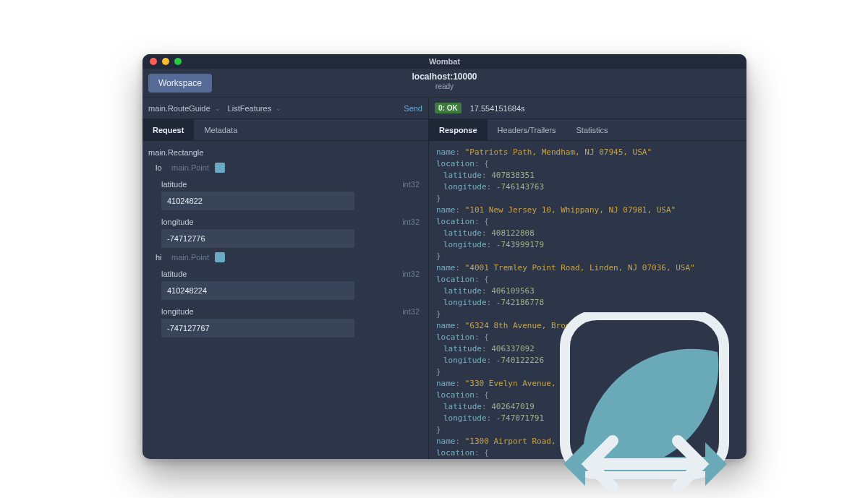 The height and width of the screenshot is (498, 868). I want to click on close-icon, so click(153, 61).